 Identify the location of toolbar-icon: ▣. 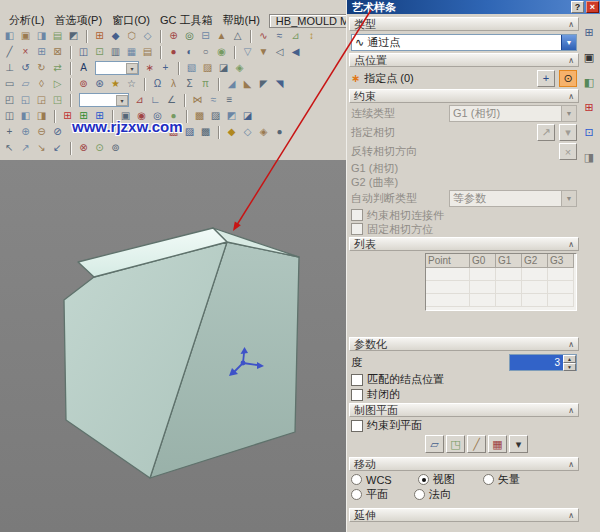
(26, 36).